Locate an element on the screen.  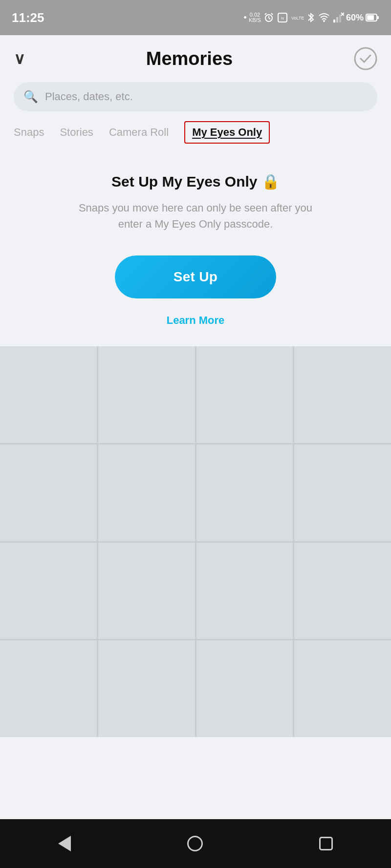
wifi-icon is located at coordinates (324, 18).